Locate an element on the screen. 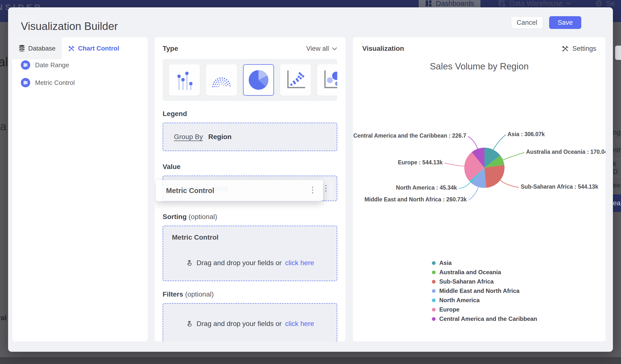 The image size is (621, 364). background-menu-item: eek is located at coordinates (617, 185).